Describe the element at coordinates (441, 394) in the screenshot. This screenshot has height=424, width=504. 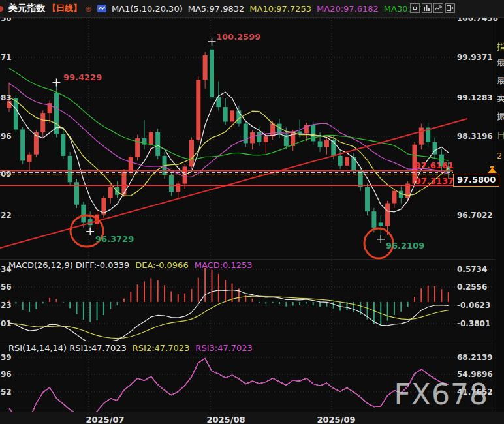
I see `watermark: FX678` at that location.